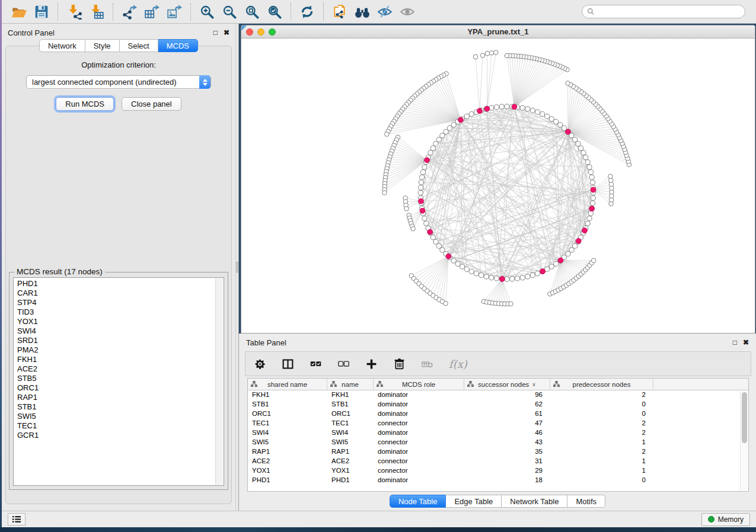 The width and height of the screenshot is (756, 532). Describe the element at coordinates (275, 12) in the screenshot. I see `zoom-selected-button` at that location.